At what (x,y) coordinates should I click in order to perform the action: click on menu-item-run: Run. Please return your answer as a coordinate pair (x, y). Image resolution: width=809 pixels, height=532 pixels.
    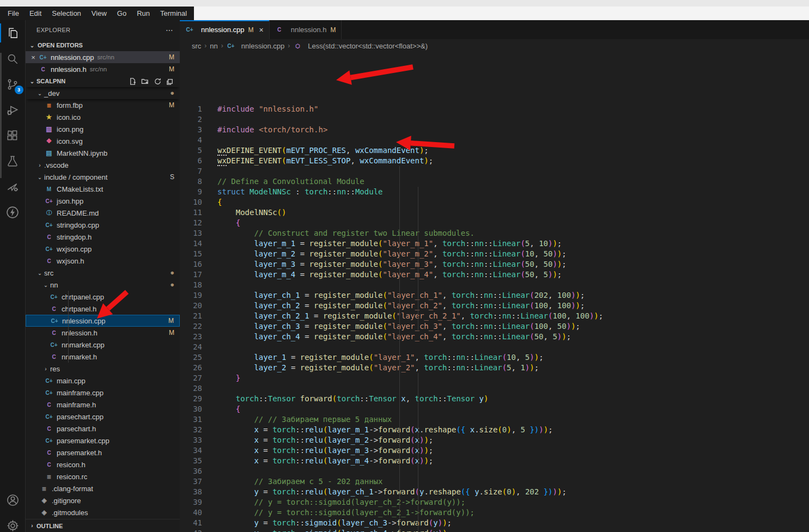
    Looking at the image, I should click on (143, 13).